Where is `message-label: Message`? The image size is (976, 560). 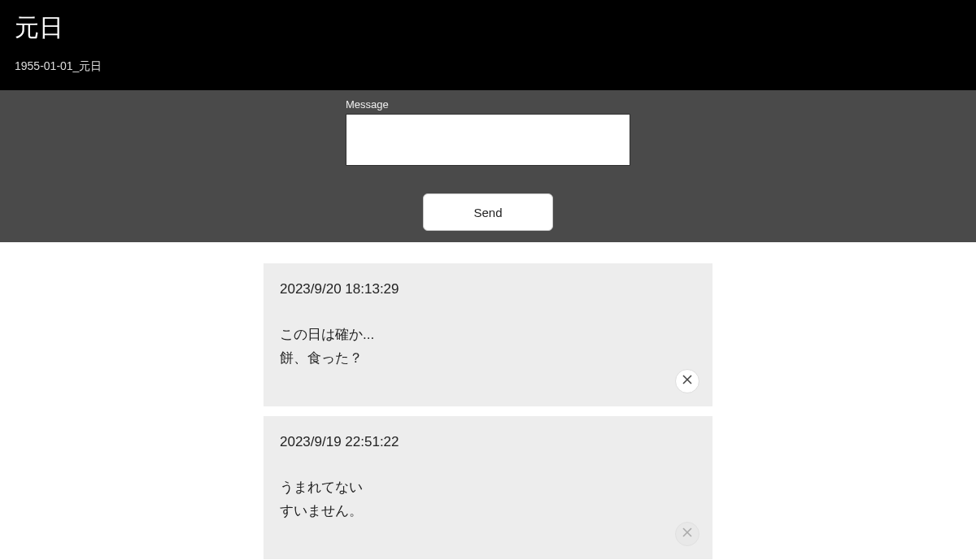
message-label: Message is located at coordinates (488, 104).